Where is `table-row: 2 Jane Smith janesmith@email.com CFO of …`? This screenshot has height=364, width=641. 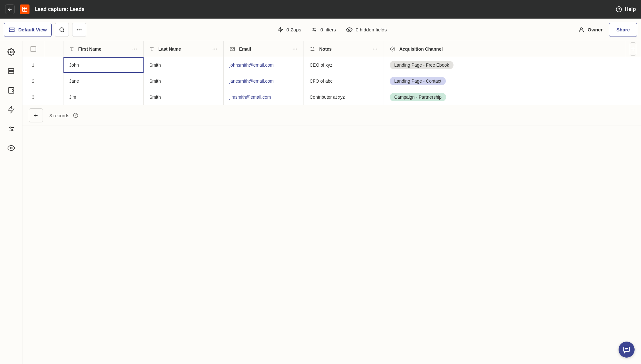
table-row: 2 Jane Smith janesmith@email.com CFO of … is located at coordinates (332, 81).